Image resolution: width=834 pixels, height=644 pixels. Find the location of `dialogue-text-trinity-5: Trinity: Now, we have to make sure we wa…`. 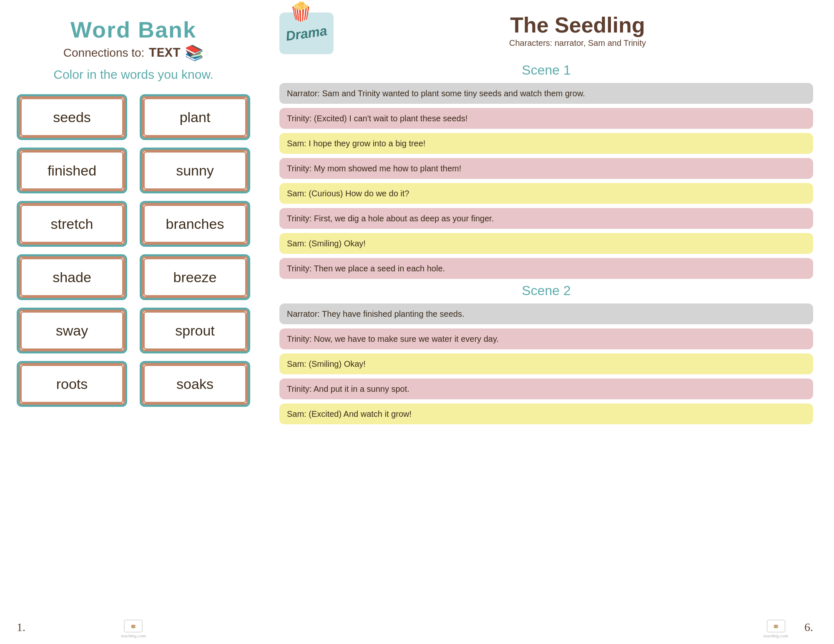

dialogue-text-trinity-5: Trinity: Now, we have to make sure we wa… is located at coordinates (393, 339).